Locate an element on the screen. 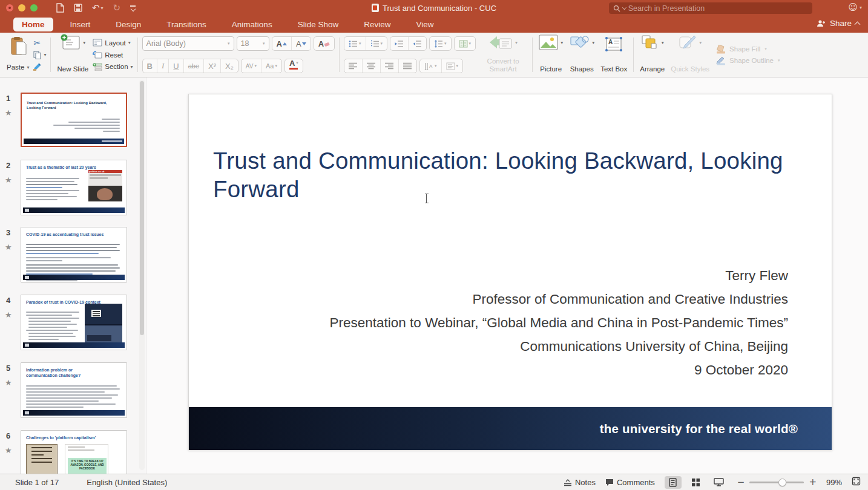 The width and height of the screenshot is (868, 490). font-size-select: 18 ▾ is located at coordinates (253, 44).